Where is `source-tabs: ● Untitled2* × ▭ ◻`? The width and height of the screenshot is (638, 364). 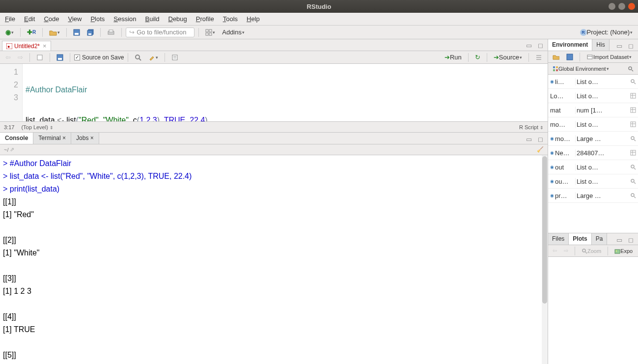 source-tabs: ● Untitled2* × ▭ ◻ is located at coordinates (274, 45).